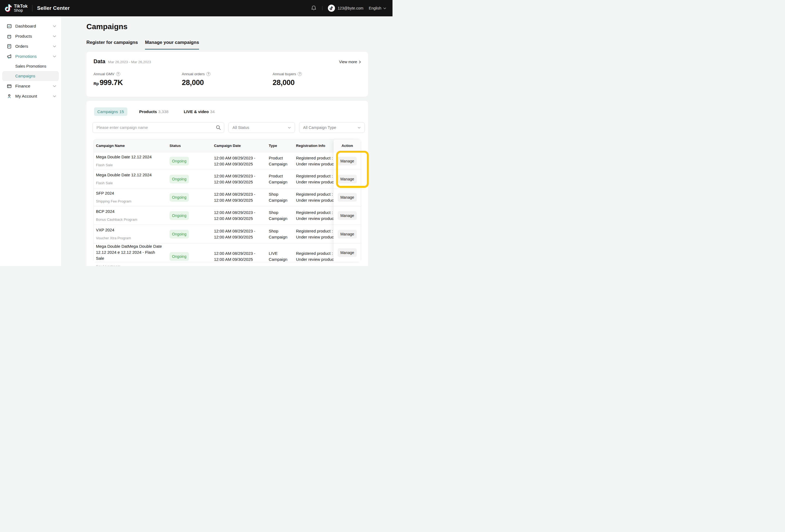  What do you see at coordinates (25, 76) in the screenshot?
I see `sidebar-item-label: Campaigns` at bounding box center [25, 76].